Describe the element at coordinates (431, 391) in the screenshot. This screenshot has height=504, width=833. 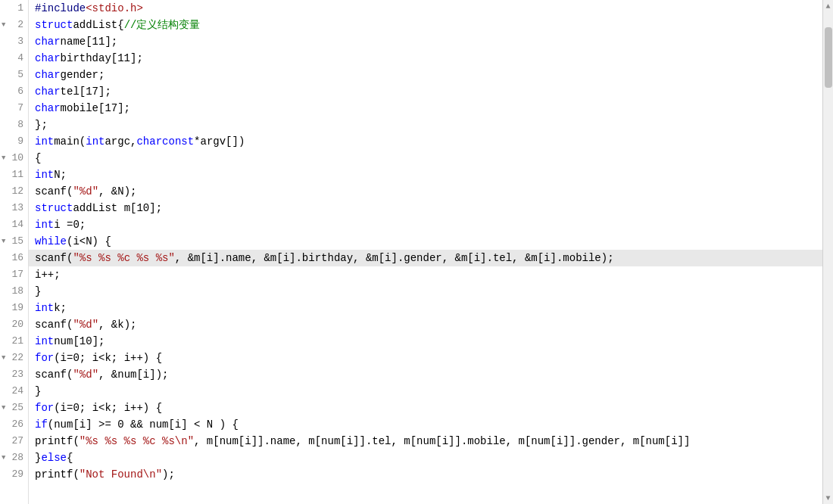
I see `code-line-24: }` at that location.